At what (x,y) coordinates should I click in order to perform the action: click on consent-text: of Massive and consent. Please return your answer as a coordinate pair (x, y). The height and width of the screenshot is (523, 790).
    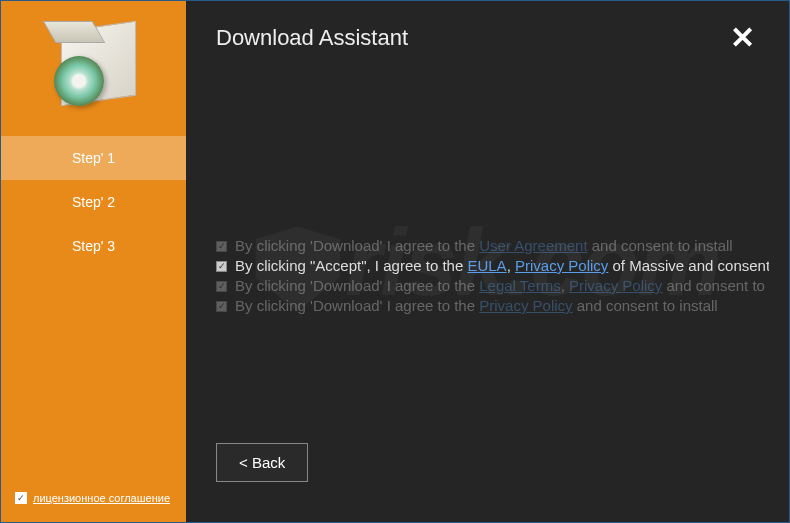
    Looking at the image, I should click on (688, 266).